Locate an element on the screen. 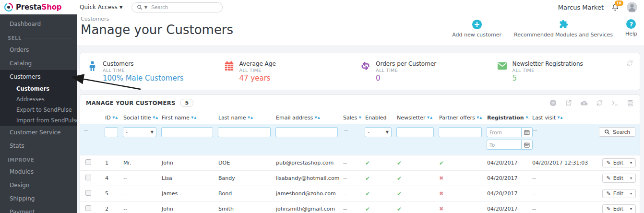 The width and height of the screenshot is (644, 213). prestashop-logo: PrestaShop is located at coordinates (38, 7).